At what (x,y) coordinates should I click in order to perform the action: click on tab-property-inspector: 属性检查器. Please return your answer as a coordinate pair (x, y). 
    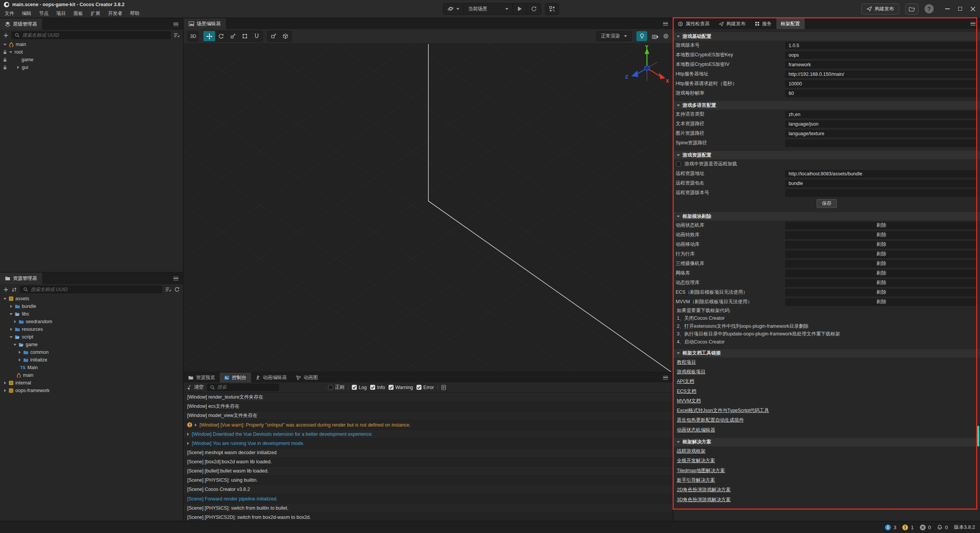
    Looking at the image, I should click on (694, 24).